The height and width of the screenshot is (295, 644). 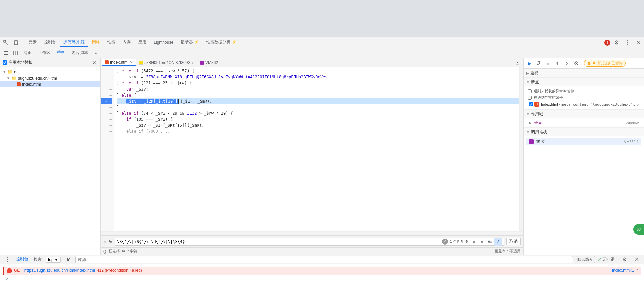 I want to click on section-breakpoints: ▼ 断点 遇到未捕获的异常时暂停 在遇到异常时暂停, so click(x=584, y=94).